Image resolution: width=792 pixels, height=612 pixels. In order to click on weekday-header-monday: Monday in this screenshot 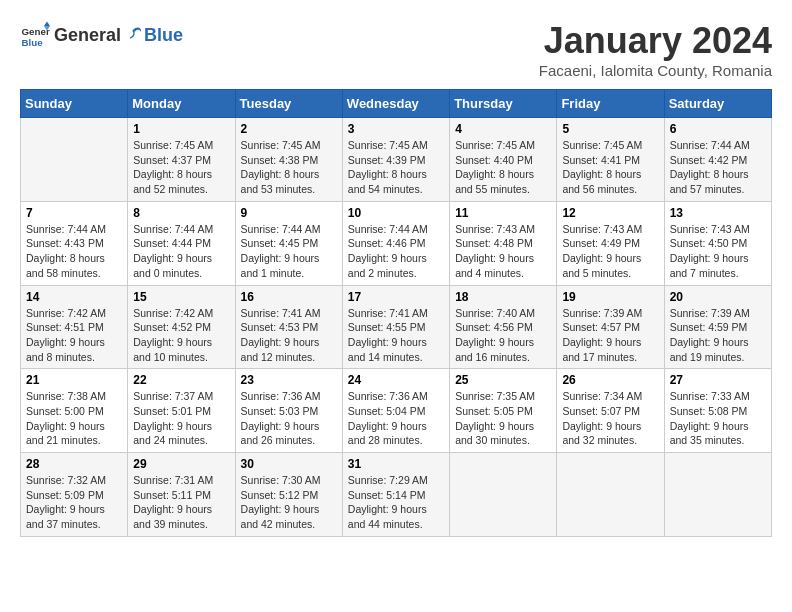, I will do `click(182, 104)`.